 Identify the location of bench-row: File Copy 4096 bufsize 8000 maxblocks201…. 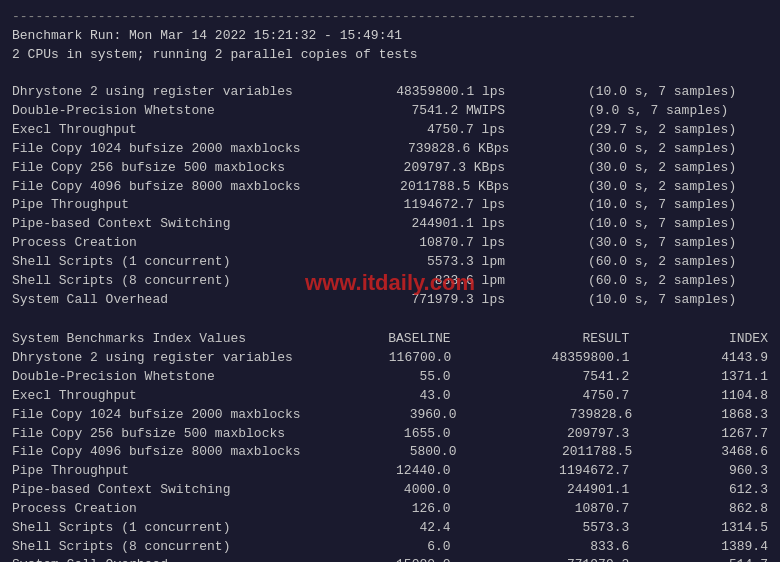
(390, 188).